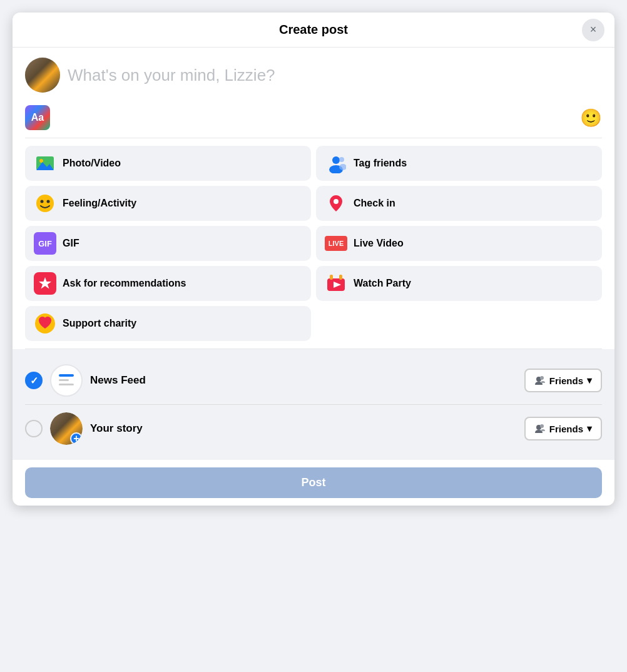  I want to click on news-feed-checkbox, so click(34, 380).